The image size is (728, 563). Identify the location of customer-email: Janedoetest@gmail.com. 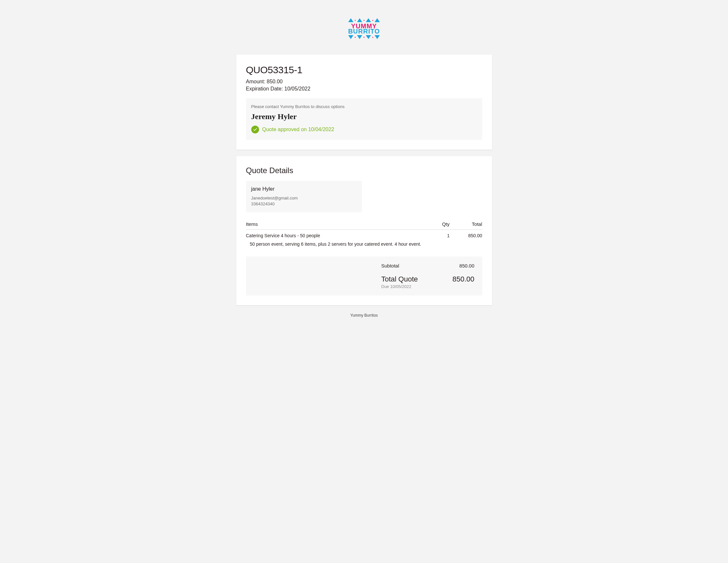
(304, 198).